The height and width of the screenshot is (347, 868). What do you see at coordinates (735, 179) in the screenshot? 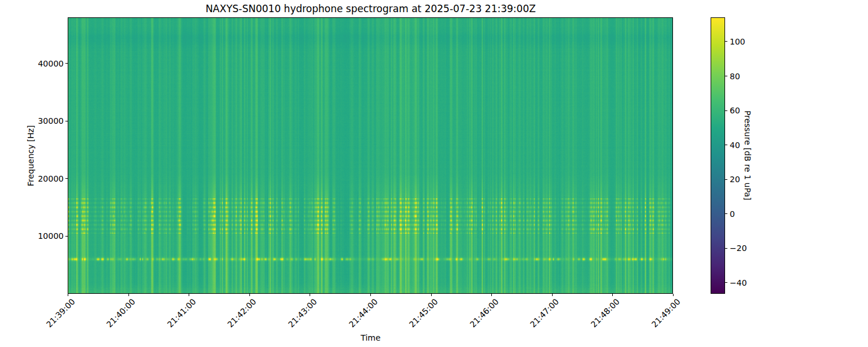
I see `colorbar-tick-label: 20` at bounding box center [735, 179].